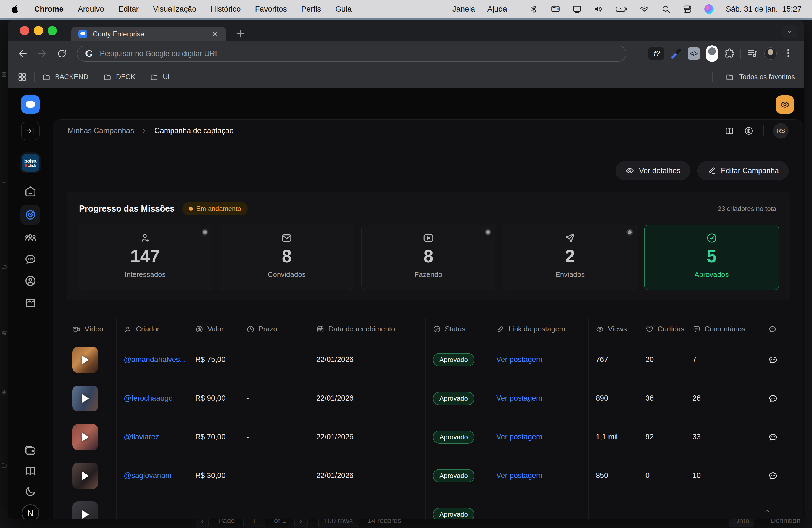  I want to click on column-header-comenta-rios: Comentários, so click(723, 329).